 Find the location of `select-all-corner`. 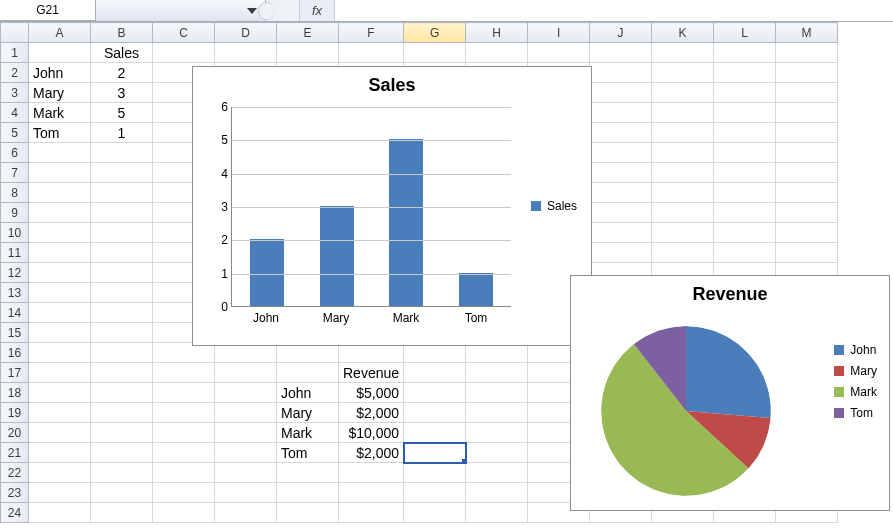

select-all-corner is located at coordinates (15, 33).